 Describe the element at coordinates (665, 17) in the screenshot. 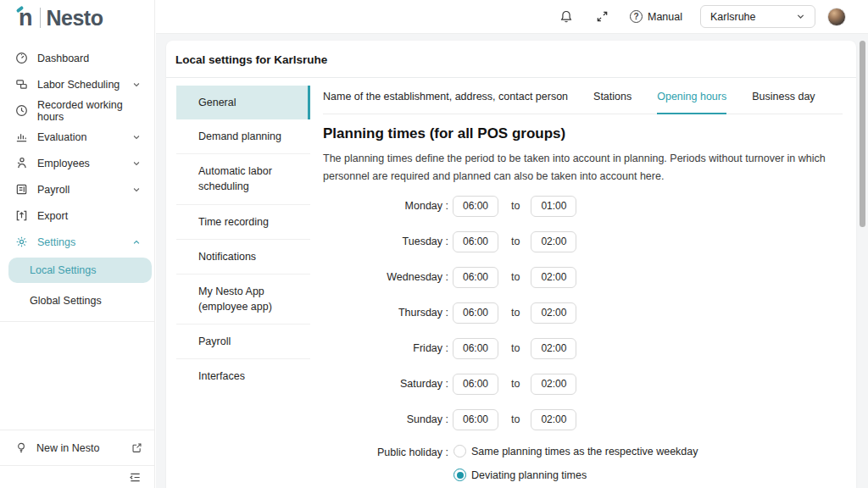

I see `manual-label: Manual` at that location.